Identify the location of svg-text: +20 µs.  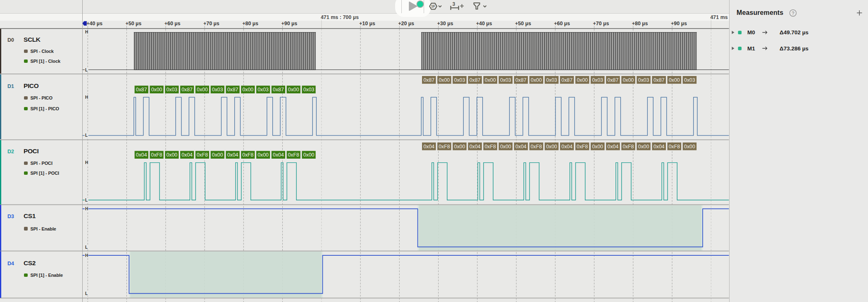
(406, 24).